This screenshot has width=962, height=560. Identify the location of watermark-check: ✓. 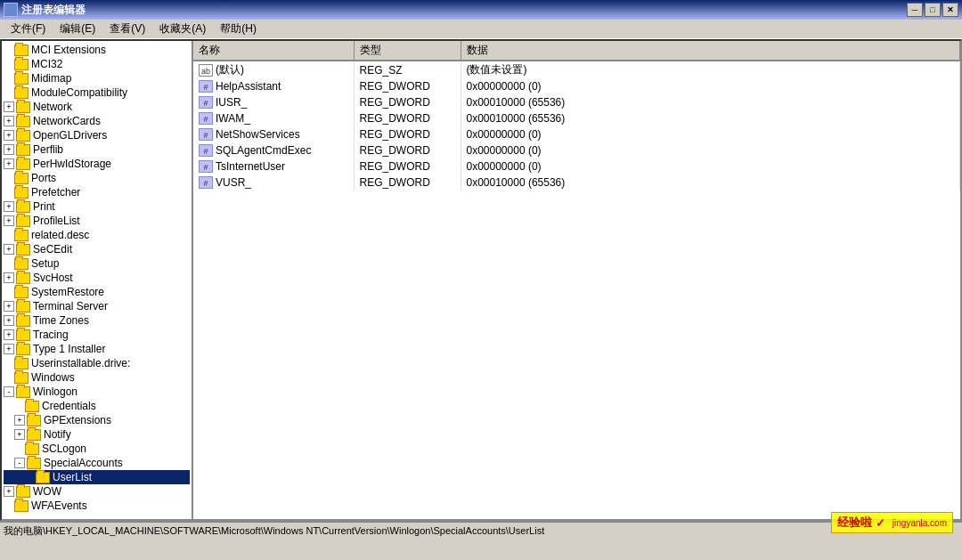
(880, 523).